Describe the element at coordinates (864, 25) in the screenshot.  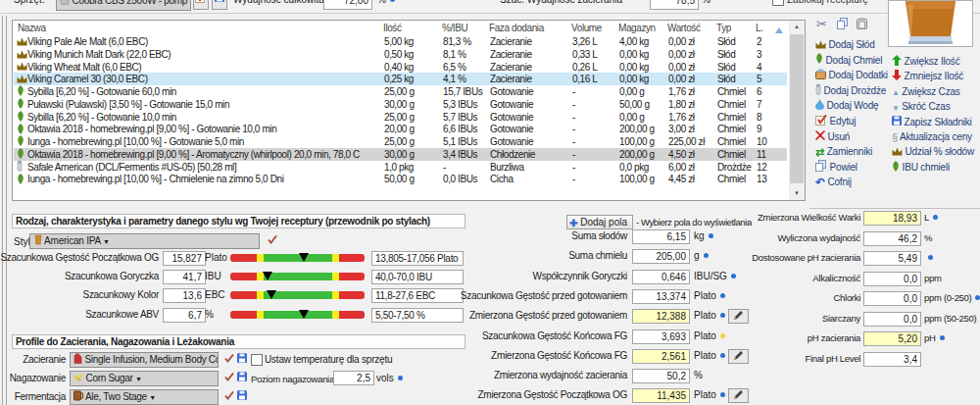
I see `paste-button` at that location.